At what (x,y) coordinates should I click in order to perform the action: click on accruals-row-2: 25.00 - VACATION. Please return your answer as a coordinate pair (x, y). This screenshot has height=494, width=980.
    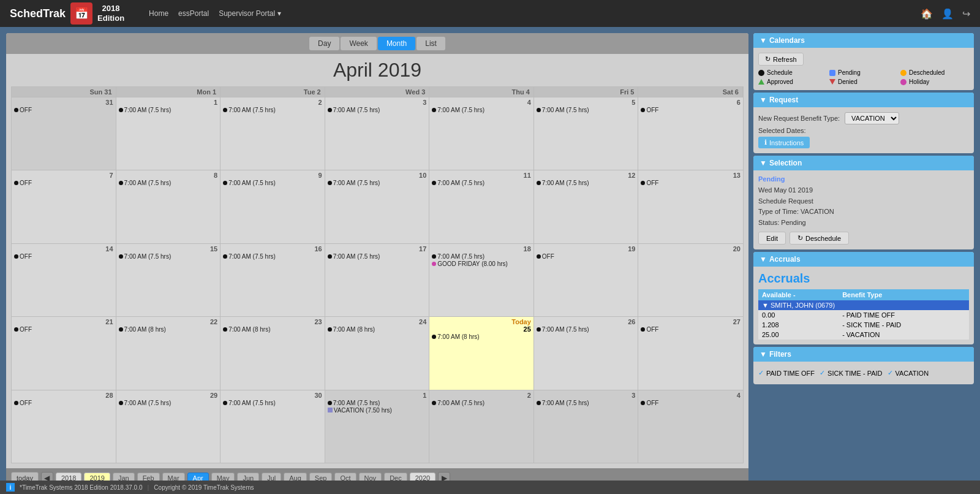
    Looking at the image, I should click on (864, 335).